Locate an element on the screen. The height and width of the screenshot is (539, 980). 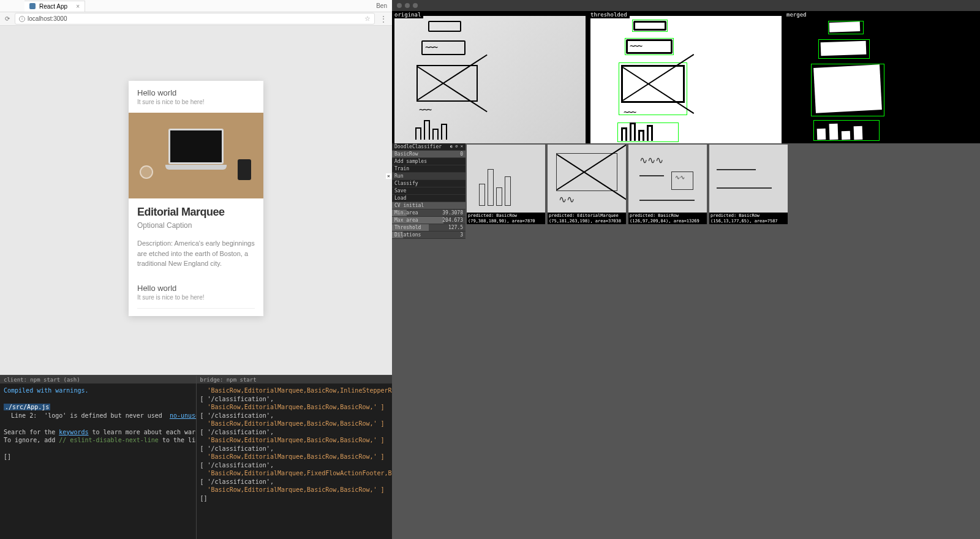
window-controls is located at coordinates (686, 6).